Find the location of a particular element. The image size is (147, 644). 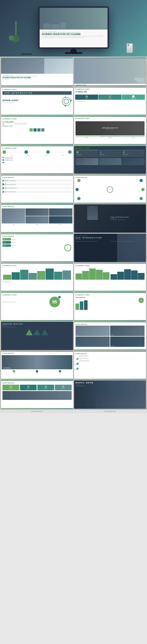

s20-tag: OUR SERVICE is located at coordinates (110, 324).